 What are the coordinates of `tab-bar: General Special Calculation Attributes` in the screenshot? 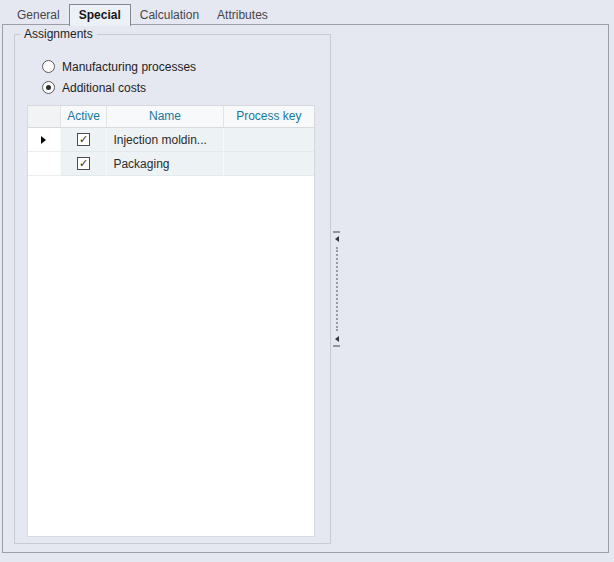 It's located at (140, 14).